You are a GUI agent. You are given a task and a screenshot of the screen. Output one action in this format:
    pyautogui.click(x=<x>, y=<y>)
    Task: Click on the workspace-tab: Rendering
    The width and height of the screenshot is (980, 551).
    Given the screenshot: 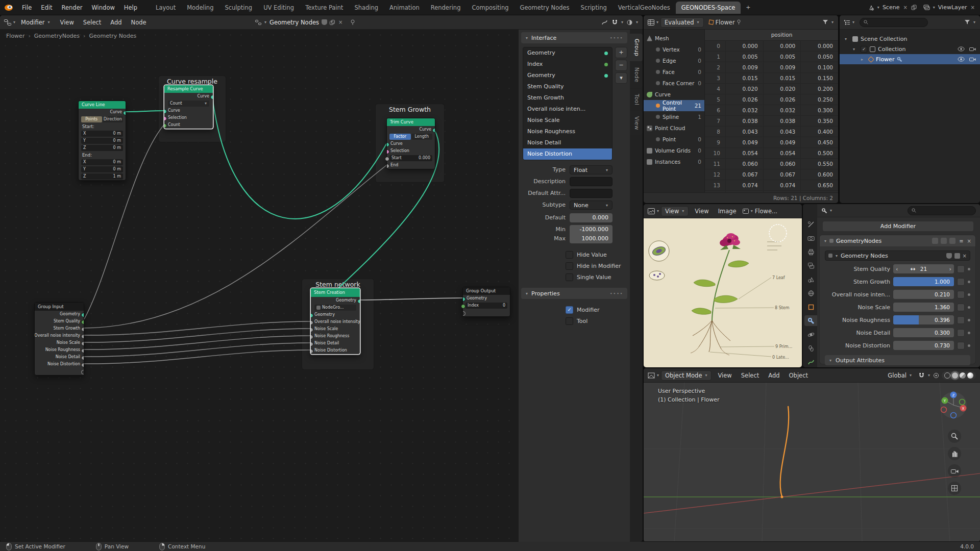 What is the action you would take?
    pyautogui.click(x=446, y=8)
    